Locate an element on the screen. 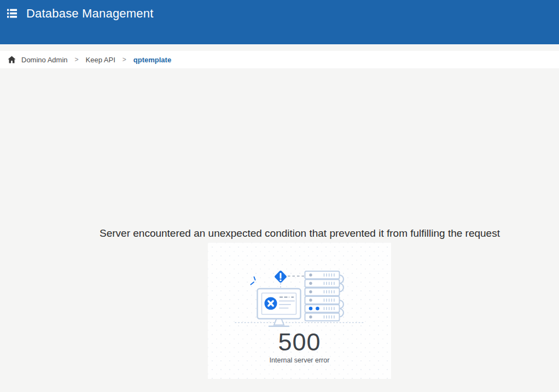 Image resolution: width=559 pixels, height=392 pixels. home-icon is located at coordinates (12, 60).